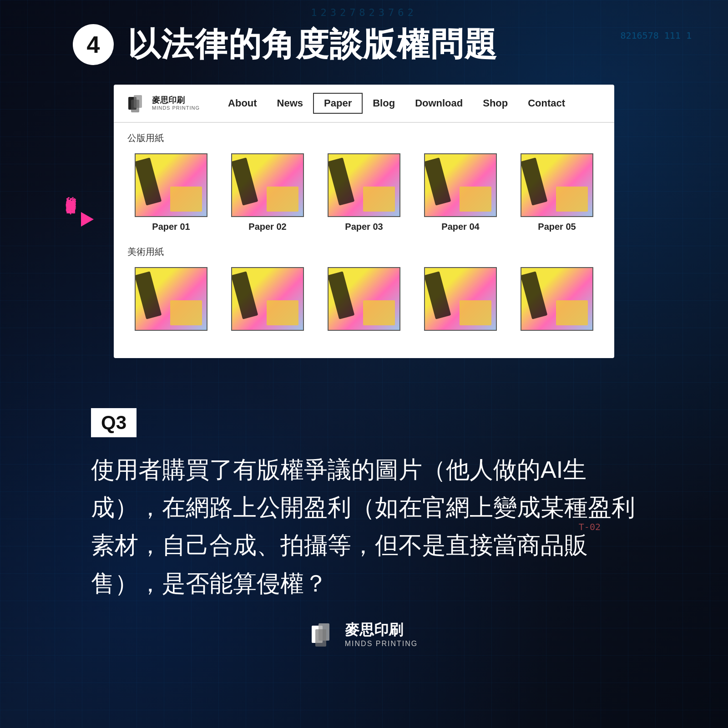 This screenshot has height=728, width=728. Describe the element at coordinates (176, 104) in the screenshot. I see `logo-text: 麥思印刷 MINDS PRINTING` at that location.